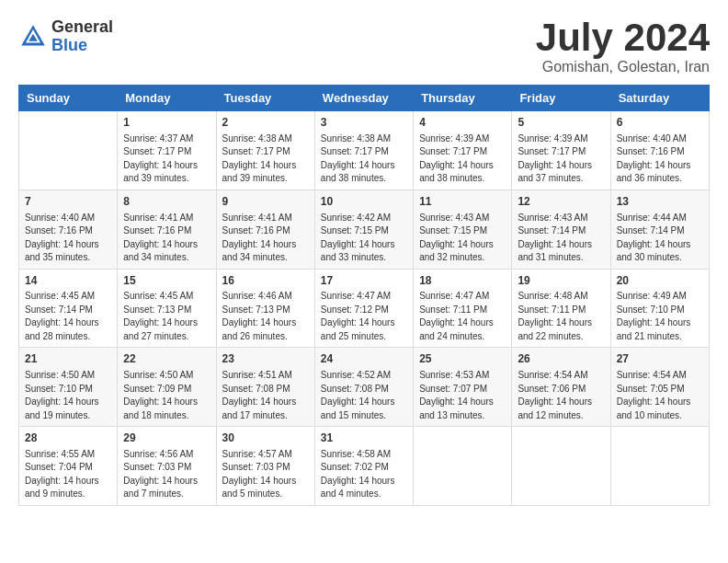 The width and height of the screenshot is (728, 563). I want to click on day-number: 11, so click(462, 202).